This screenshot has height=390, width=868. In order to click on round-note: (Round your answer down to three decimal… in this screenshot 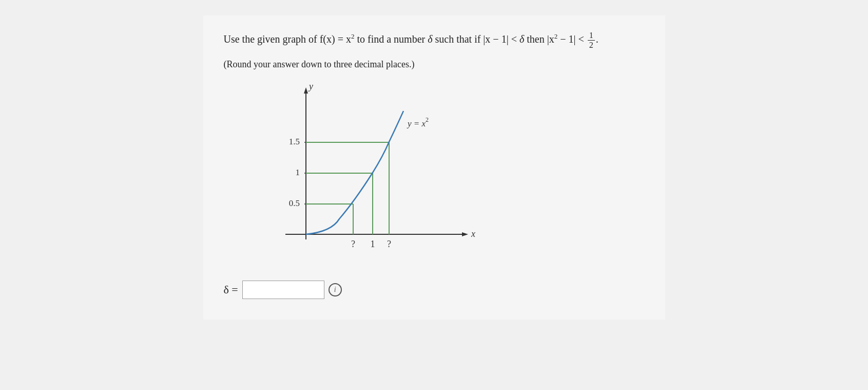, I will do `click(434, 65)`.